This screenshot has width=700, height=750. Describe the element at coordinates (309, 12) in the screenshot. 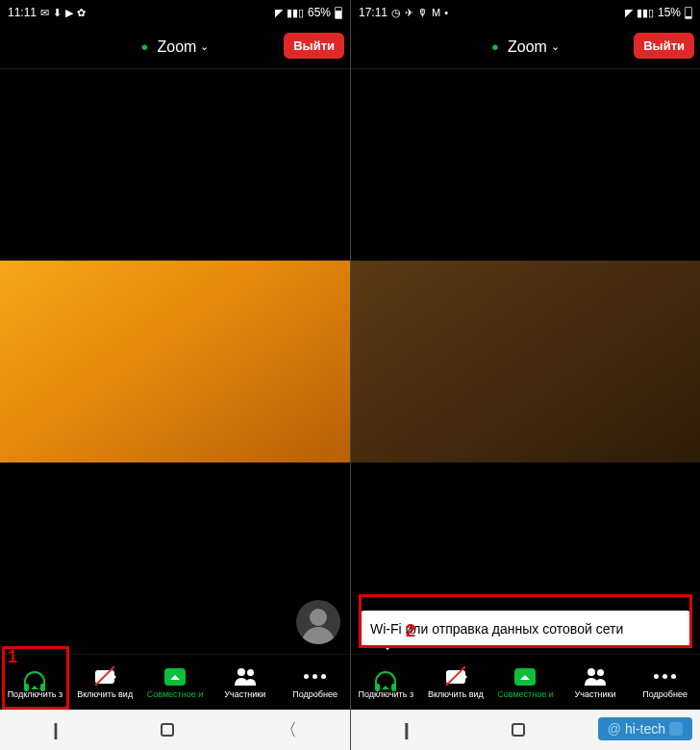

I see `status-right: ◤ ▮▮▯ 65%` at that location.